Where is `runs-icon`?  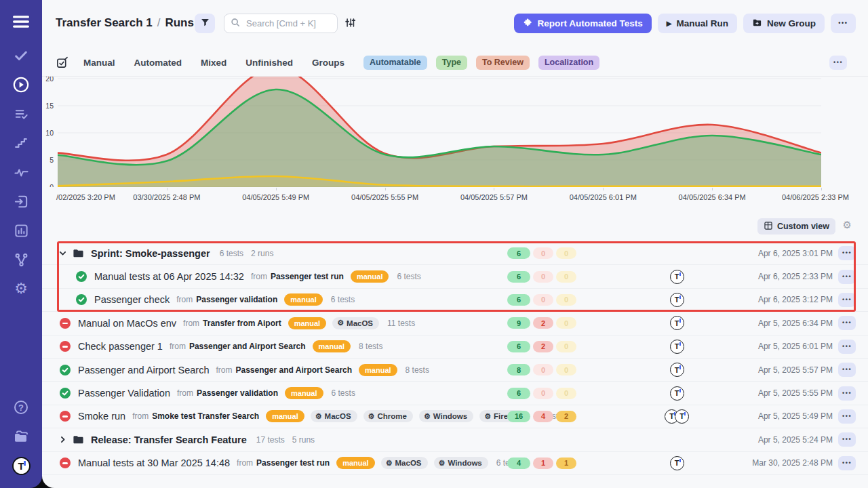 runs-icon is located at coordinates (21, 85).